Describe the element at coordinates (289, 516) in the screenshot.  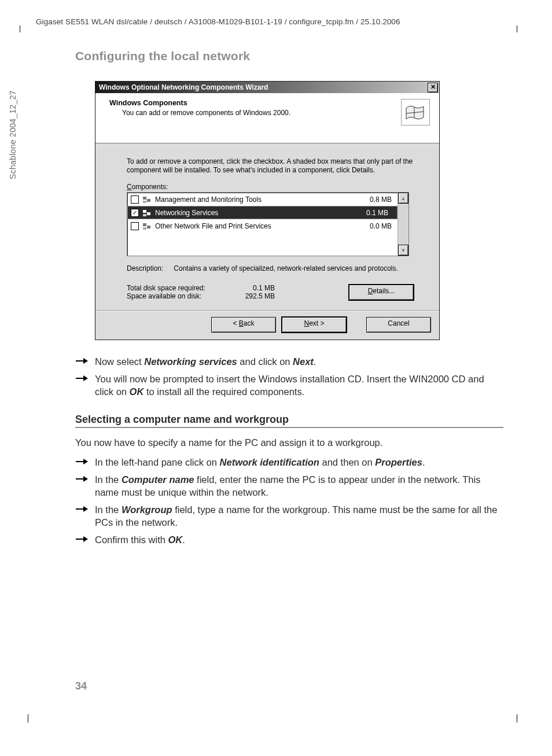
I see `instruction-step: In the Workgroup field, type a name for …` at that location.